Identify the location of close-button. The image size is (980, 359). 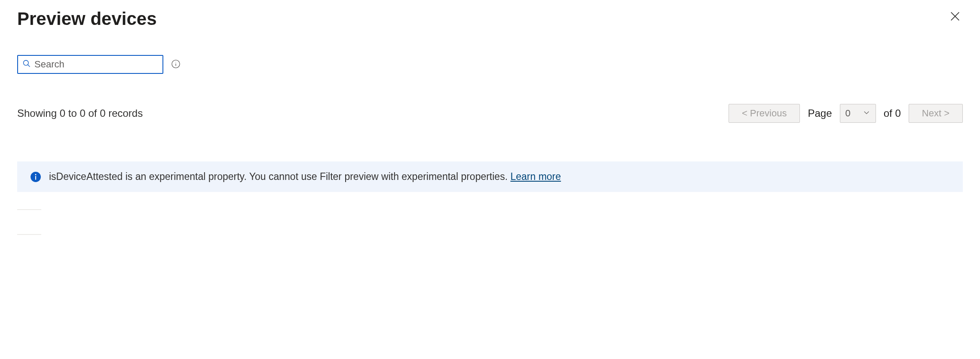
(955, 17).